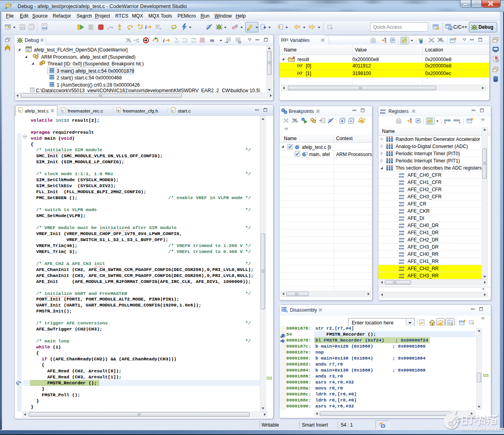 The image size is (504, 435). Describe the element at coordinates (45, 29) in the screenshot. I see `svg-text: 010` at that location.